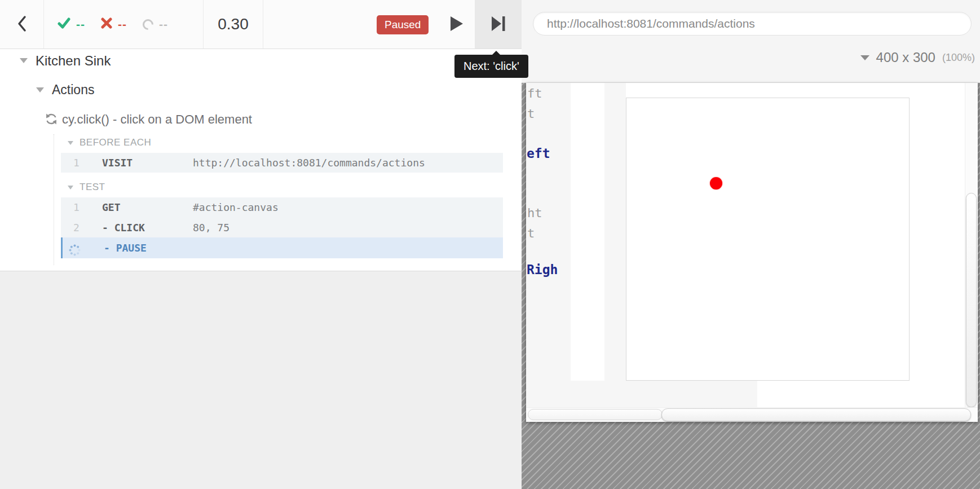 The width and height of the screenshot is (980, 489). What do you see at coordinates (971, 300) in the screenshot?
I see `vertical-scrollbar-thumb` at bounding box center [971, 300].